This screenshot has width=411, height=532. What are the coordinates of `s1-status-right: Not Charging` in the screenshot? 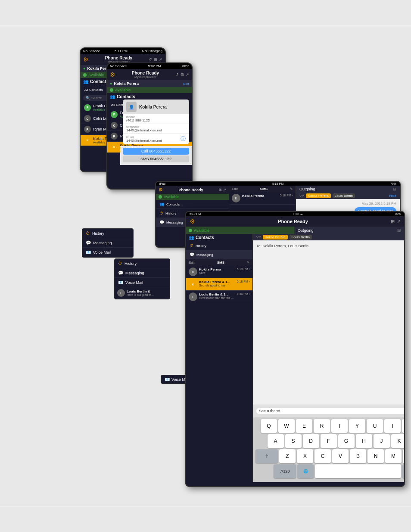 It's located at (153, 51).